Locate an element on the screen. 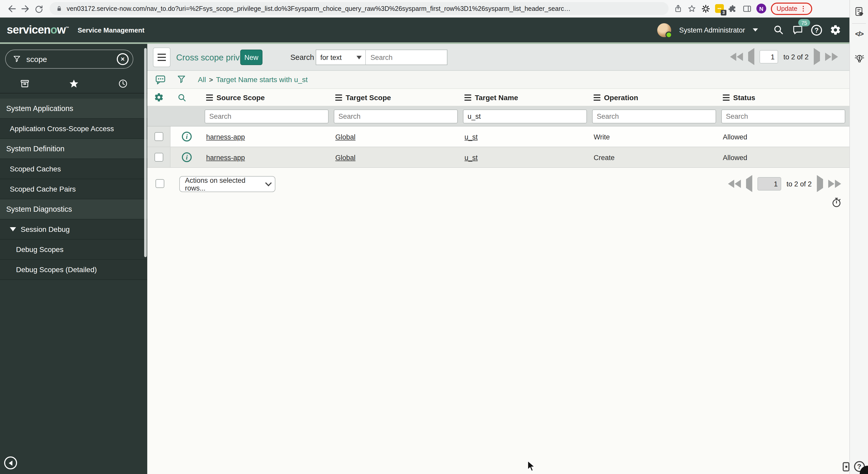  list-context-menu-button is located at coordinates (162, 57).